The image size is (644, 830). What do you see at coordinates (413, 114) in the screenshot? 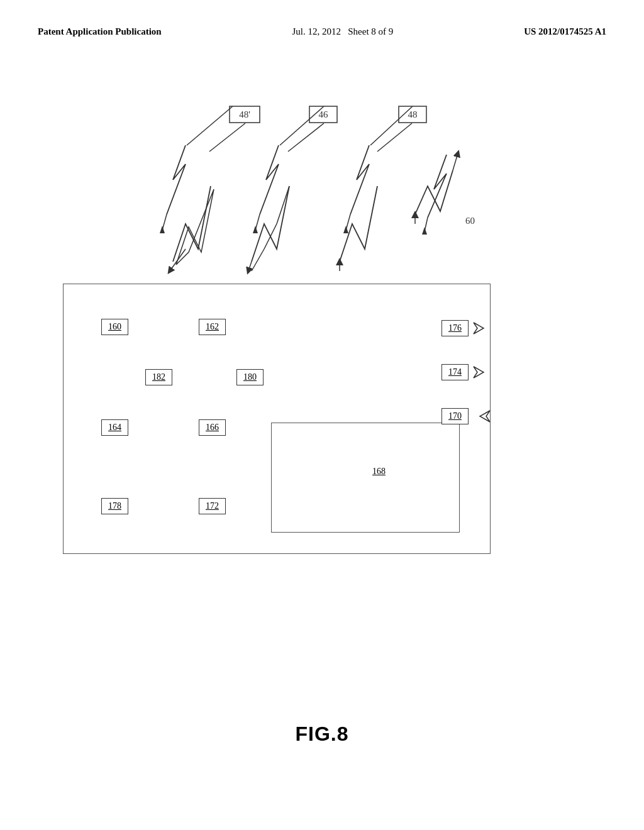
I see `svg-text: 48` at bounding box center [413, 114].